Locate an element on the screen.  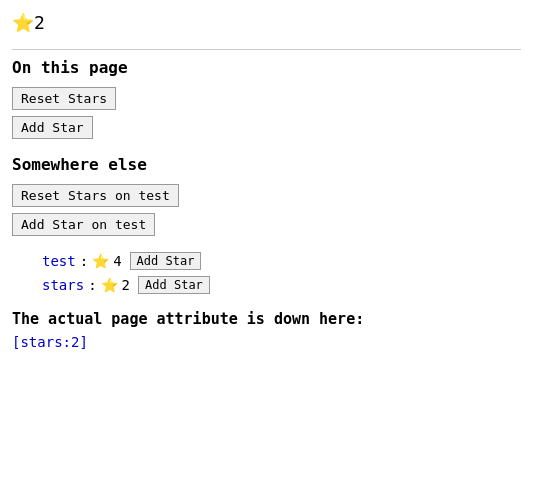
on-this-page-title: On this page is located at coordinates (266, 68).